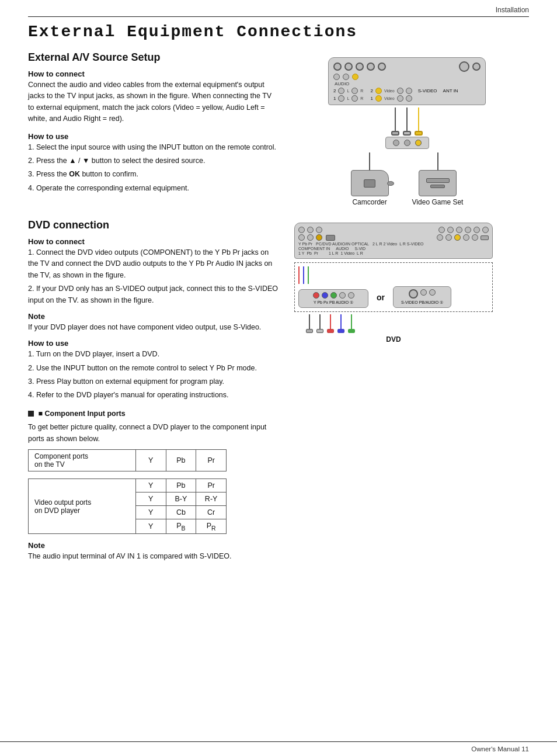 This screenshot has width=557, height=756. I want to click on section-label: Installation, so click(513, 10).